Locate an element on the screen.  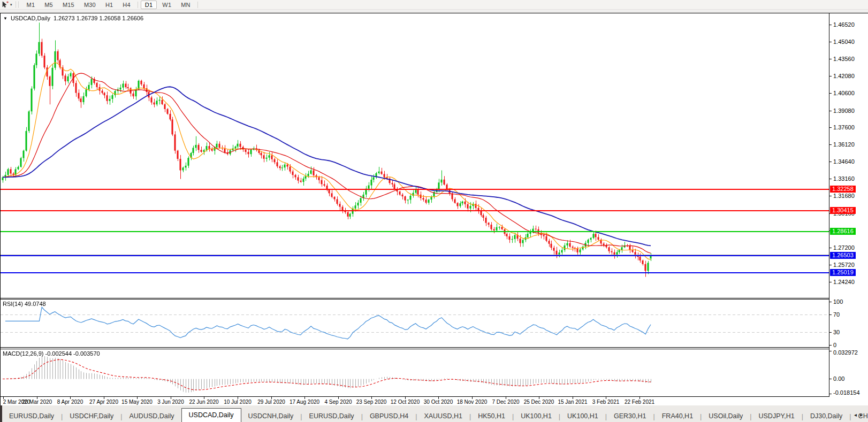
timeframe-button-m30: M30 is located at coordinates (90, 5).